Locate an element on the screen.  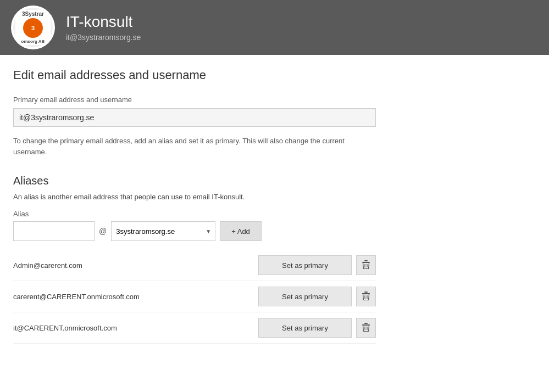
logo-top-text: 3Systrar is located at coordinates (33, 14).